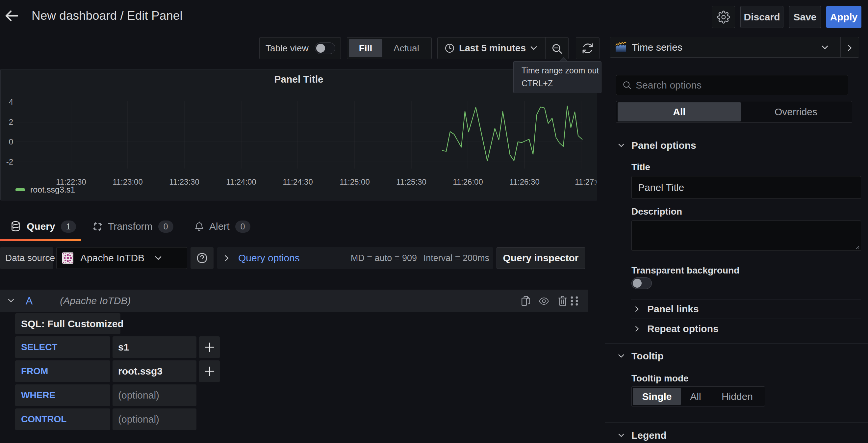  Describe the element at coordinates (10, 162) in the screenshot. I see `svg-text: -2` at that location.